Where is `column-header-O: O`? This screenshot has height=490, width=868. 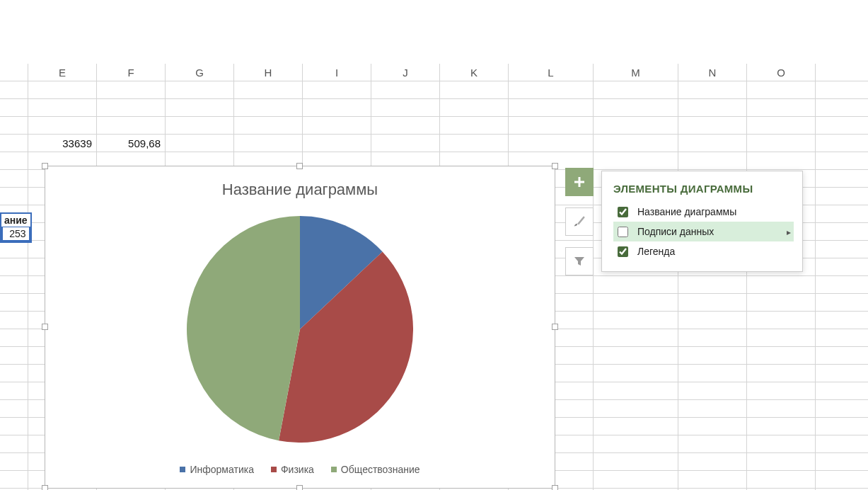 column-header-O: O is located at coordinates (781, 72).